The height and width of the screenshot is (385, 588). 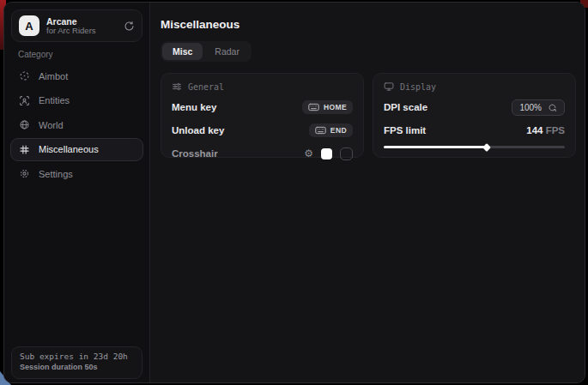 I want to click on menu-key-label: Menu key, so click(x=194, y=107).